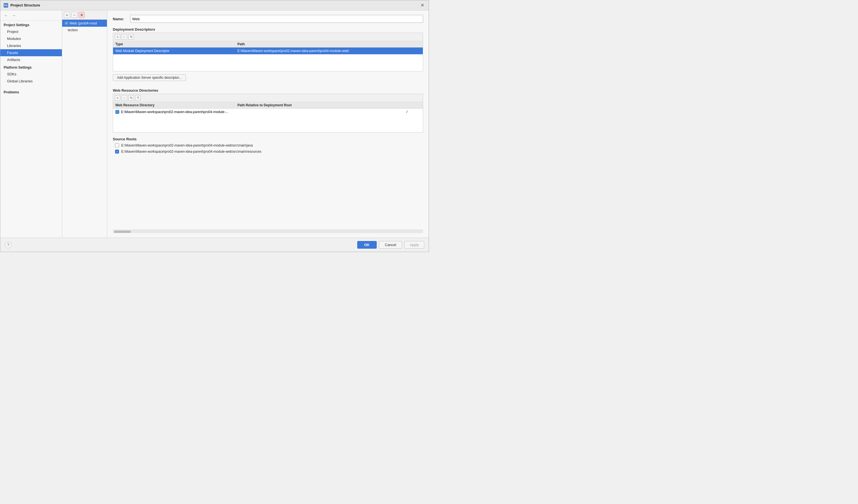 This screenshot has height=504, width=858. I want to click on col-rel-path-header: Path Relative to Deployment Root, so click(329, 105).